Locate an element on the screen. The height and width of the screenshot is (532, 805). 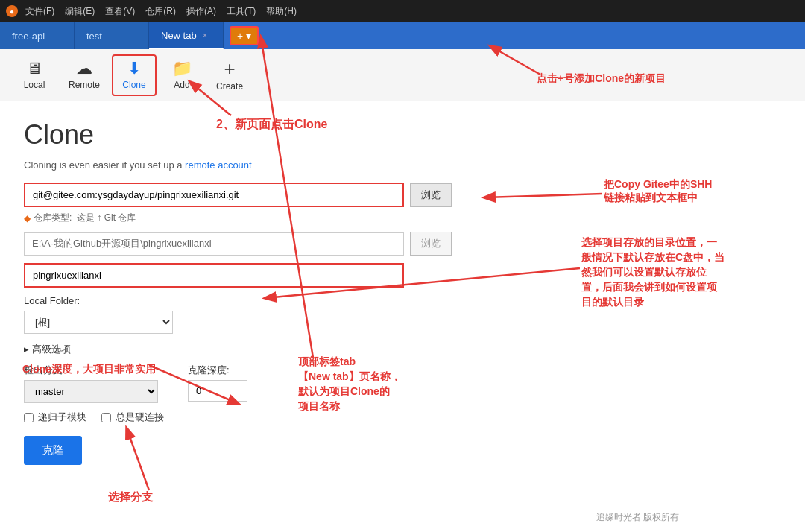
browse-path-button: 浏览 is located at coordinates (431, 244).